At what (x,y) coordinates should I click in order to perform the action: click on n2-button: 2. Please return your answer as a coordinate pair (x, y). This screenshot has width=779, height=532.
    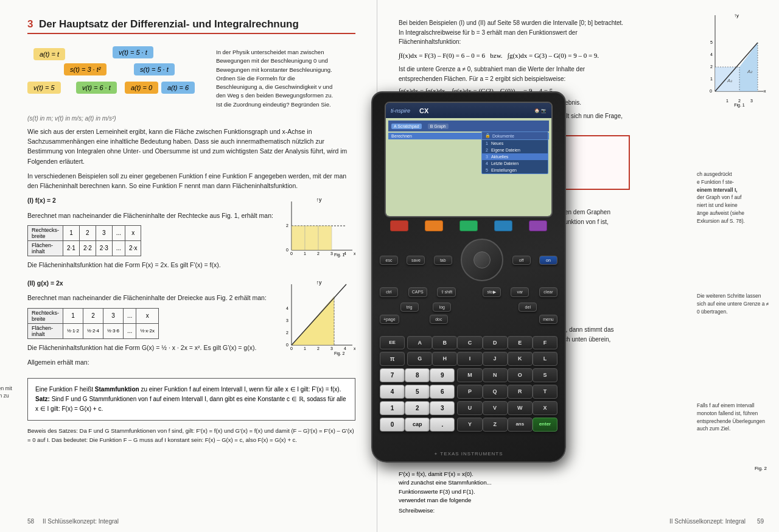
    Looking at the image, I should click on (417, 408).